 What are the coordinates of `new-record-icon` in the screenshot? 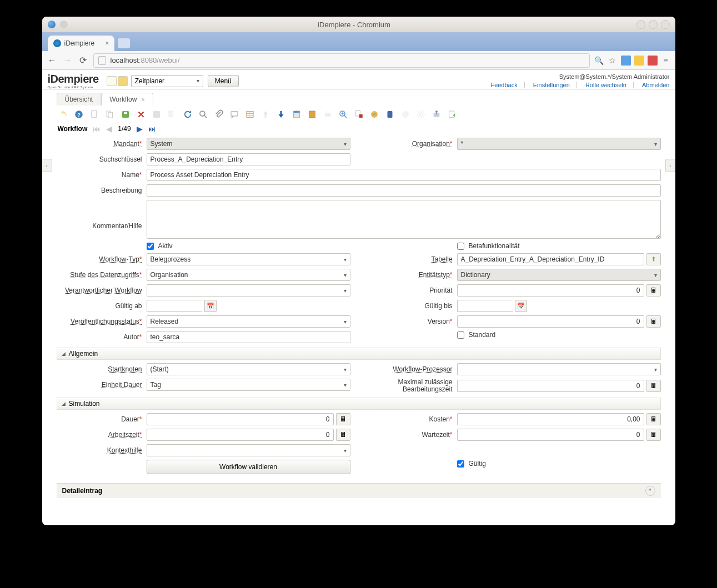 It's located at (112, 81).